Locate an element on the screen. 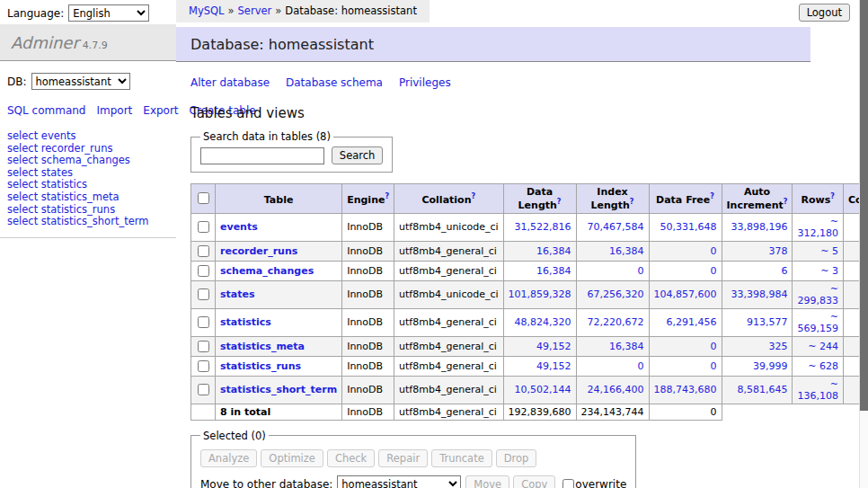  table-name-link: events is located at coordinates (239, 226).